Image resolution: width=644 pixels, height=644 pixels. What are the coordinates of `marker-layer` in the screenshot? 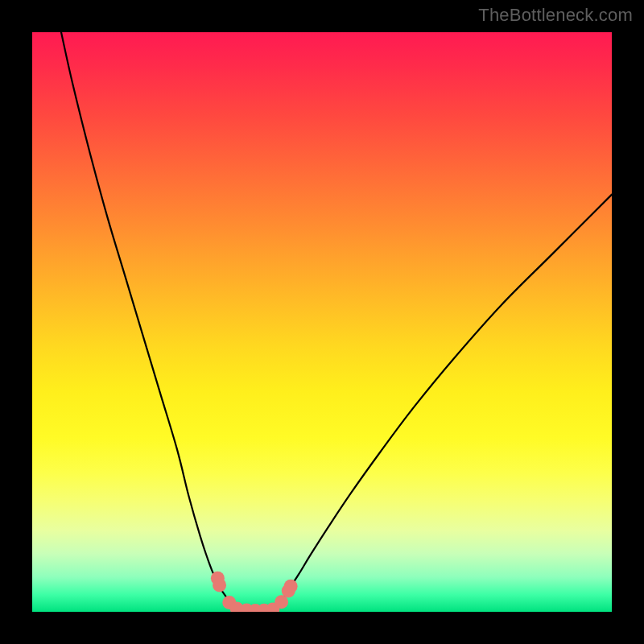 It's located at (254, 592).